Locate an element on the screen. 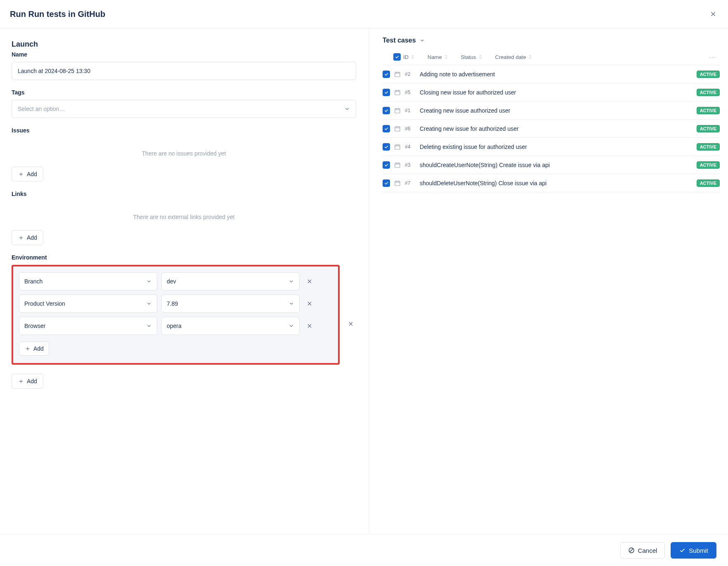  env-key-label: Browser is located at coordinates (35, 326).